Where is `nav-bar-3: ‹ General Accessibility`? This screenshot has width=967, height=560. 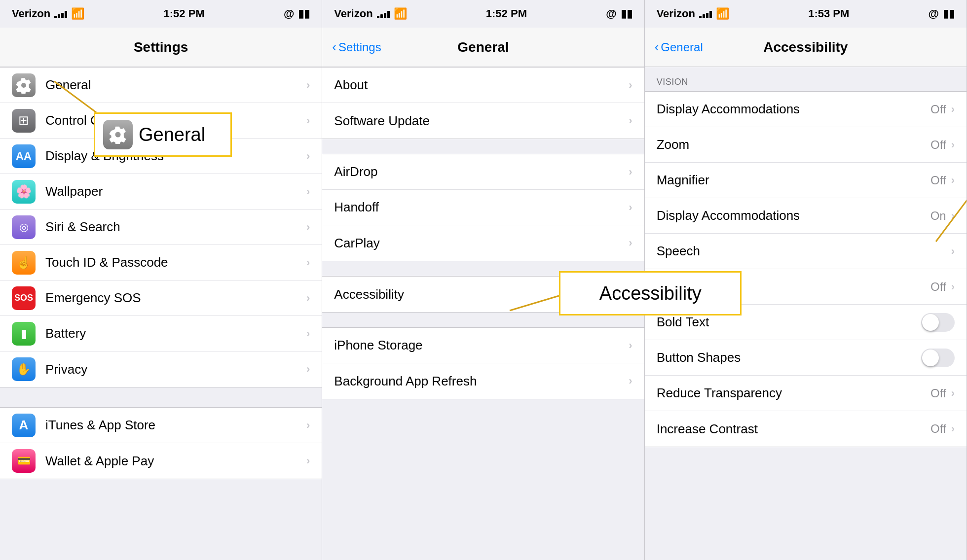
nav-bar-3: ‹ General Accessibility is located at coordinates (806, 47).